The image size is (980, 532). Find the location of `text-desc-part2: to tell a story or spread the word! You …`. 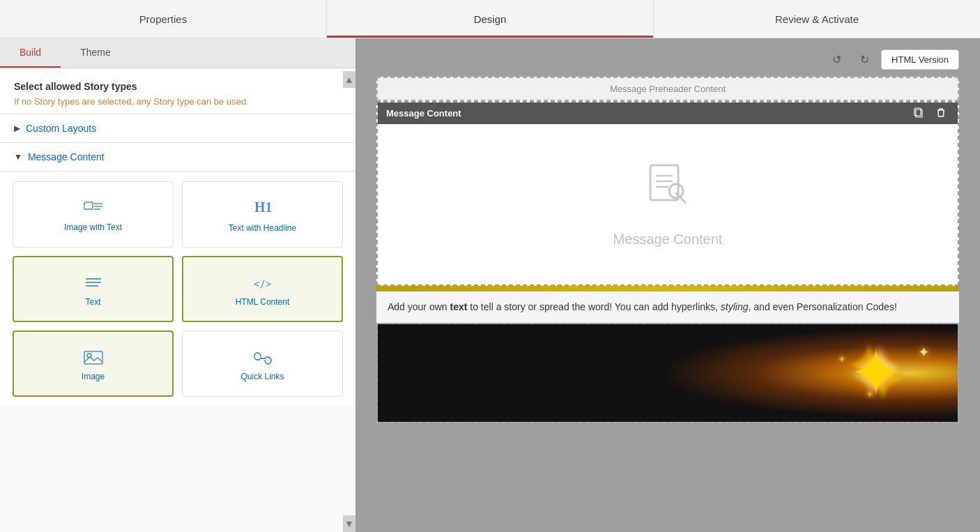

text-desc-part2: to tell a story or spread the word! You … is located at coordinates (594, 307).